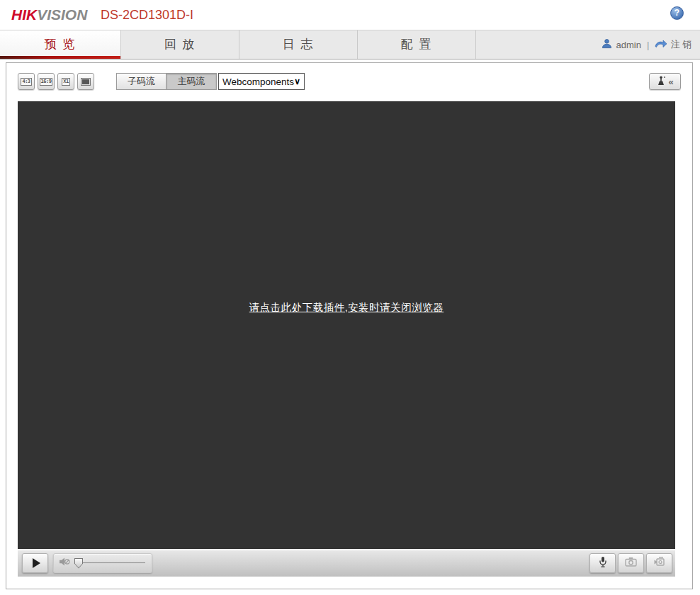 This screenshot has width=700, height=595. I want to click on aspect-4-3-button: 4:3, so click(26, 81).